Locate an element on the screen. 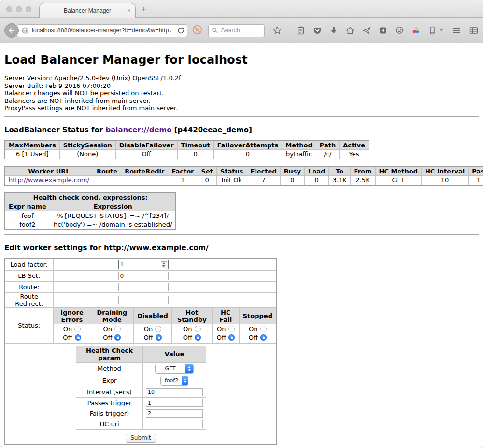 The height and width of the screenshot is (448, 483). hc-fails-input is located at coordinates (174, 414).